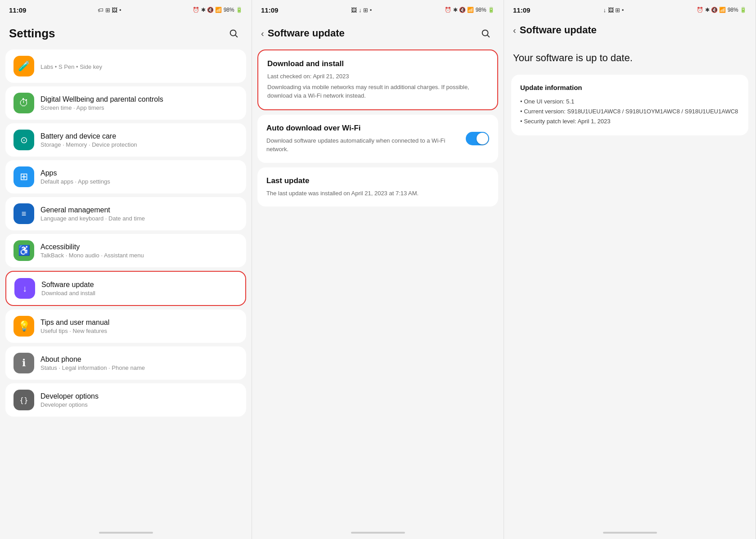 This screenshot has width=756, height=539. Describe the element at coordinates (126, 251) in the screenshot. I see `accessibility-group: ♿ Accessibility TalkBack · Mono audio · …` at that location.